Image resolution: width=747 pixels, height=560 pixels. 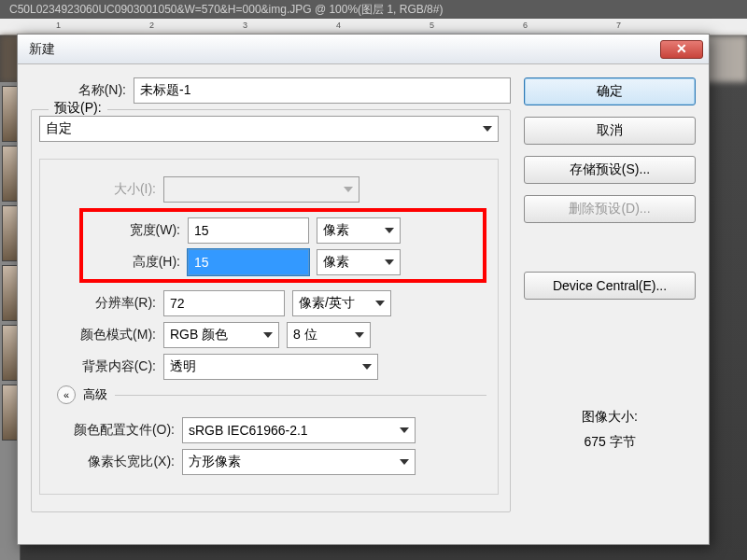 I want to click on cancel-button: 取消, so click(x=610, y=131).